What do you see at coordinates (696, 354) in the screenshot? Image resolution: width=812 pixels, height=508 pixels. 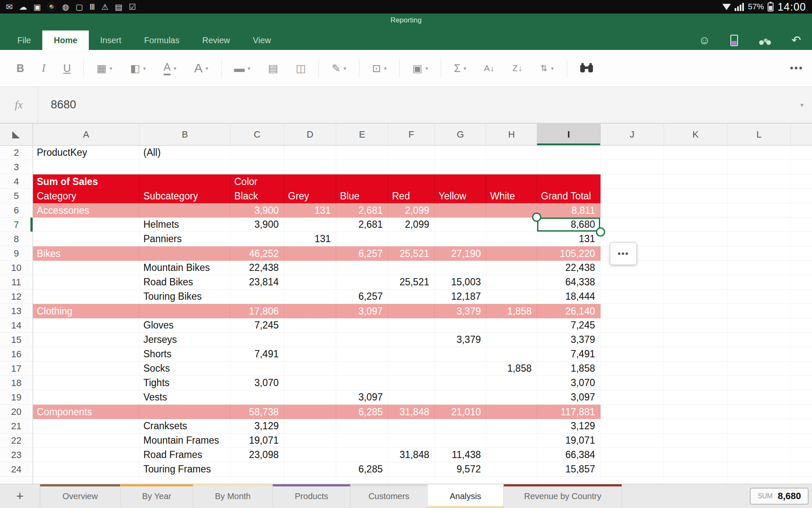 I see `cell-K16` at bounding box center [696, 354].